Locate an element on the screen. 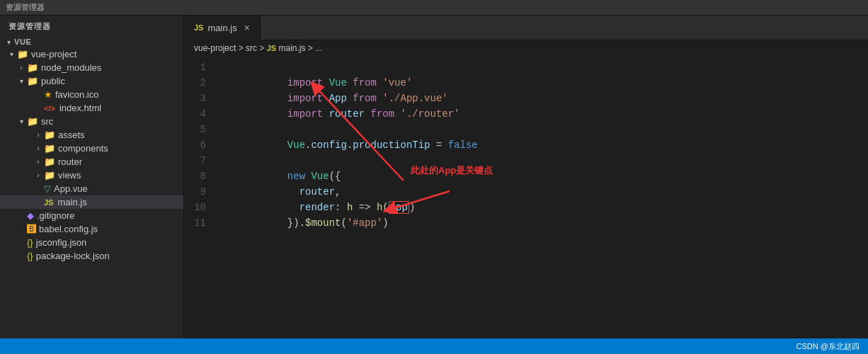 Image resolution: width=868 pixels, height=354 pixels. sidebar-item-components: 📁 components is located at coordinates (92, 149).